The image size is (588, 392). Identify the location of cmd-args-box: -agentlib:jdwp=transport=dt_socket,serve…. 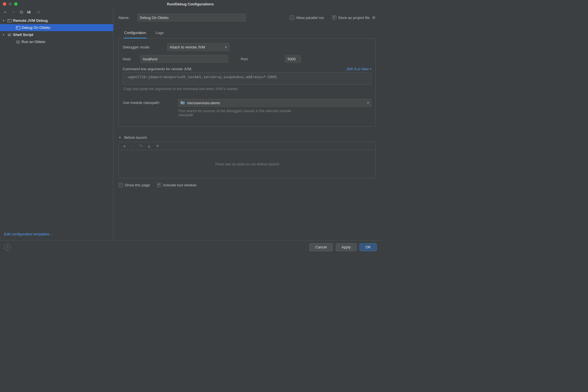
(247, 78).